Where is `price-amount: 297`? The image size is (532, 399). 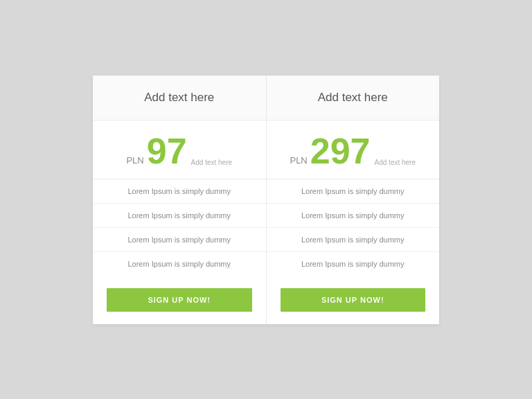 price-amount: 297 is located at coordinates (341, 151).